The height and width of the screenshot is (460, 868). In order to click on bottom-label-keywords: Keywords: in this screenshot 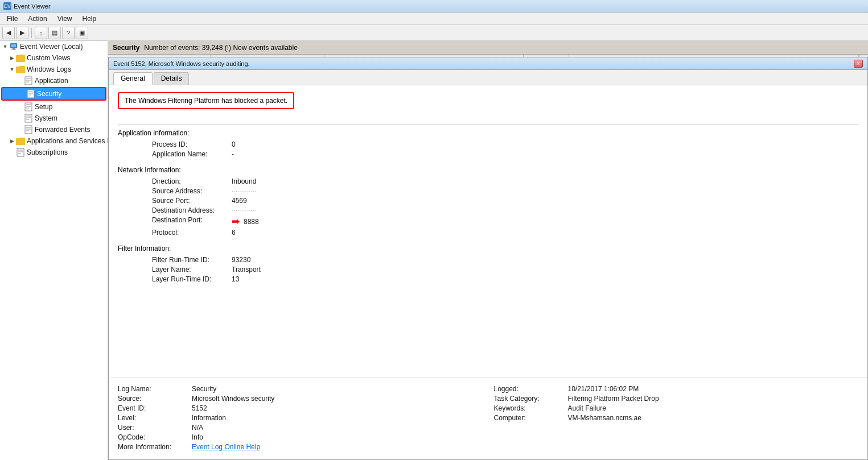, I will do `click(531, 408)`.